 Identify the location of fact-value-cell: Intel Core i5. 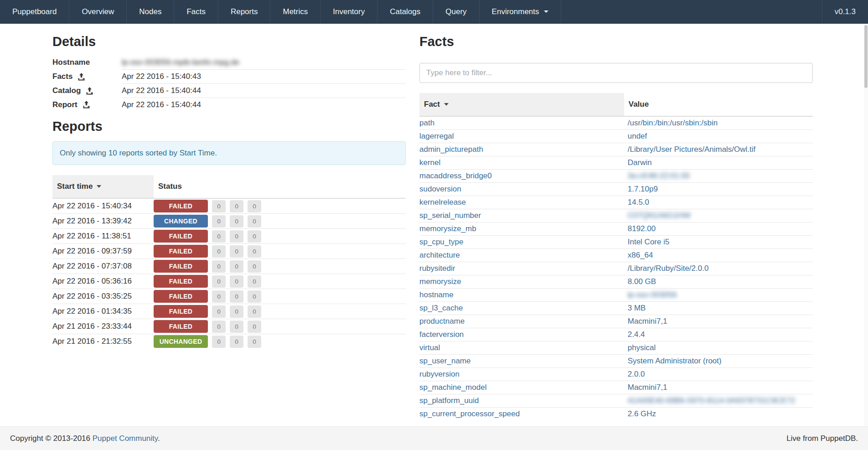
(718, 243).